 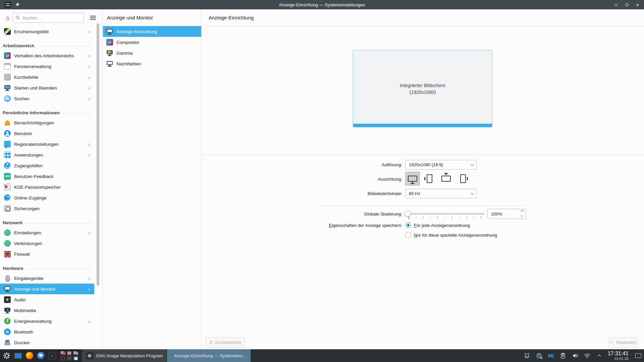 I want to click on sidebar-item-regionaleinstellungen: Regionaleinstellungen›, so click(x=47, y=144).